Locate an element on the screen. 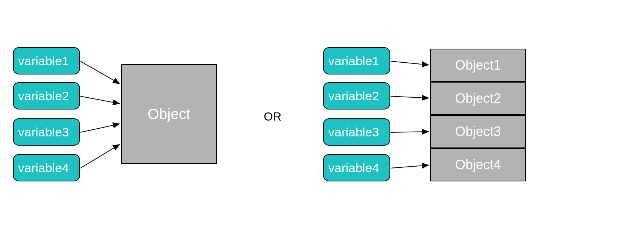 Image resolution: width=644 pixels, height=233 pixels. left-variable-1: variable1 is located at coordinates (46, 61).